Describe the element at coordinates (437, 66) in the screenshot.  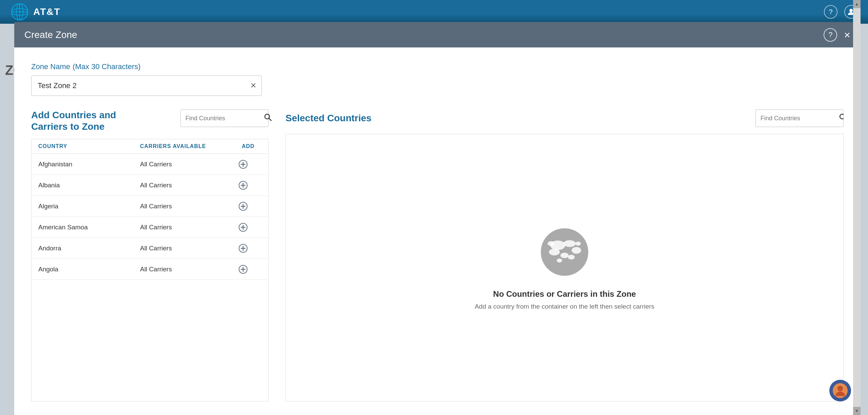
I see `zone-name-label: Zone Name (Max 30 Characters)` at that location.